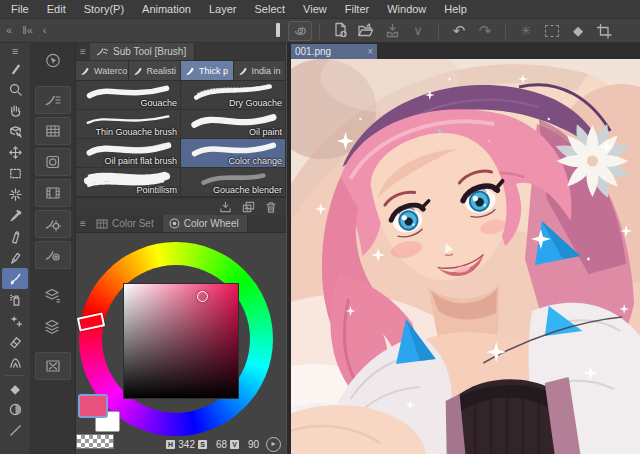  What do you see at coordinates (485, 31) in the screenshot?
I see `redo-button: ↷` at bounding box center [485, 31].